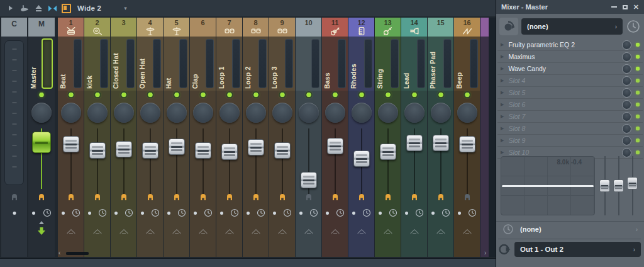 The height and width of the screenshot is (267, 644). Describe the element at coordinates (636, 8) in the screenshot. I see `close-icon: ✕` at that location.